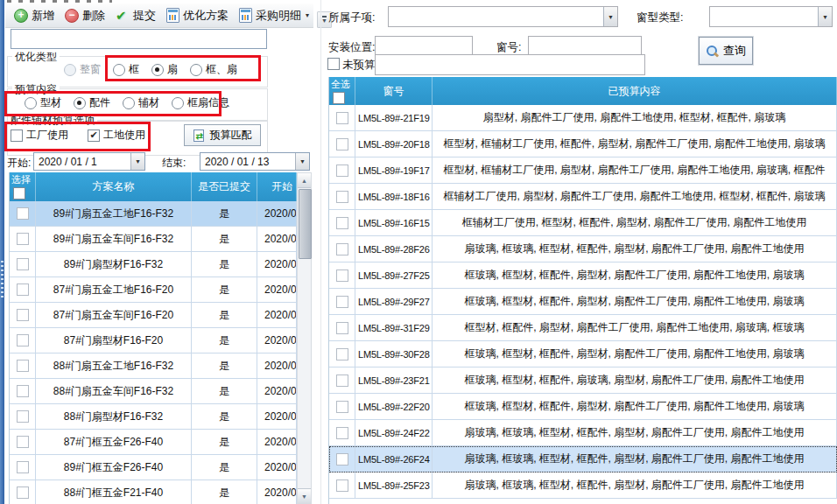 This screenshot has width=837, height=504. What do you see at coordinates (726, 51) in the screenshot?
I see `query-button: 查询` at bounding box center [726, 51].